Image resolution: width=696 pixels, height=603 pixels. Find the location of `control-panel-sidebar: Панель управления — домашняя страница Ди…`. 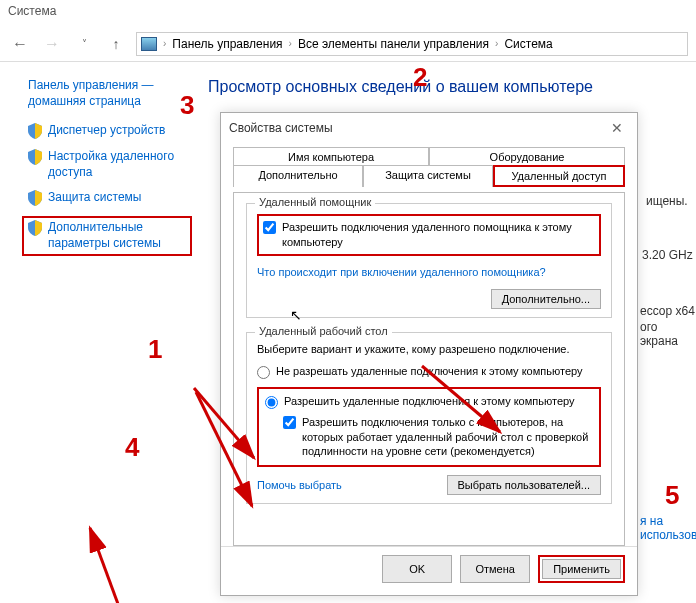

control-panel-sidebar: Панель управления — домашняя страница Ди… is located at coordinates (100, 168).